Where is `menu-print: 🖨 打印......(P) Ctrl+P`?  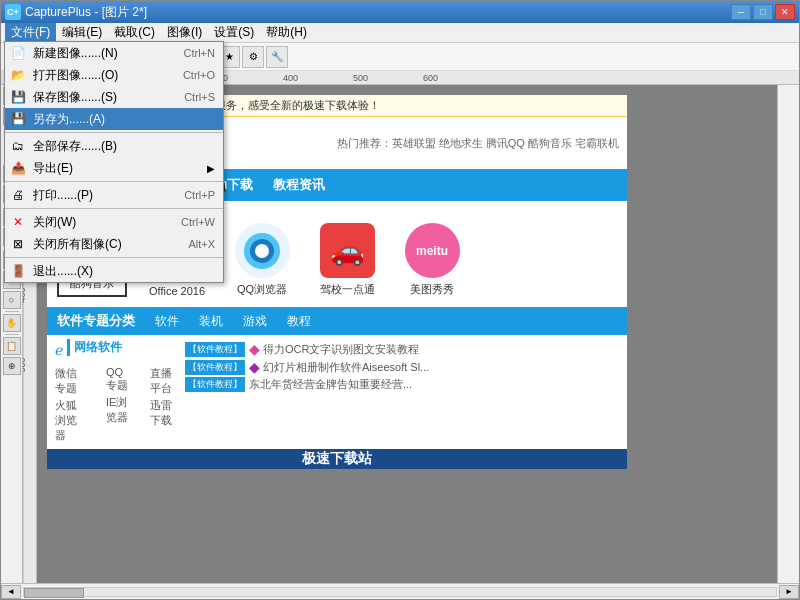
menu-print: 🖨 打印......(P) Ctrl+P is located at coordinates (114, 195).